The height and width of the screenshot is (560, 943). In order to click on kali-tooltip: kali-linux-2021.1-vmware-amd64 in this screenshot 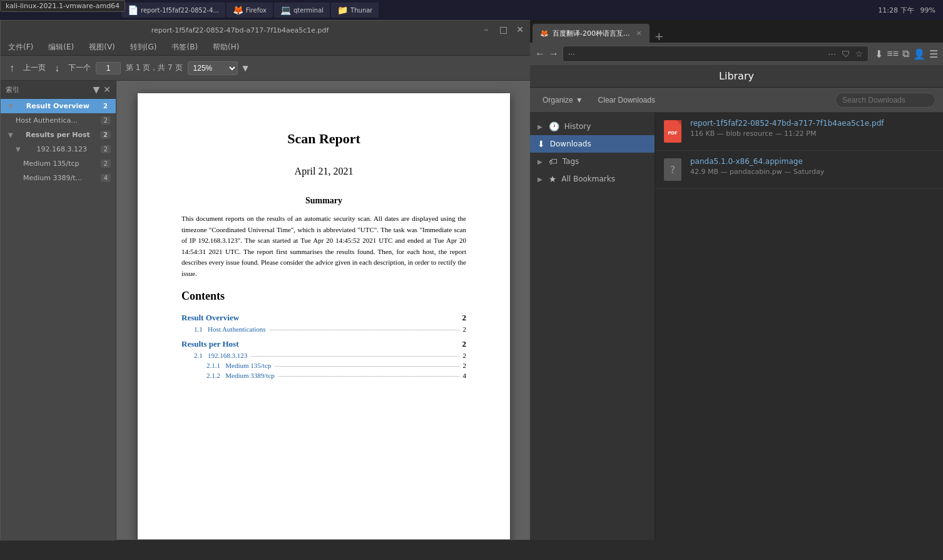, I will do `click(63, 6)`.